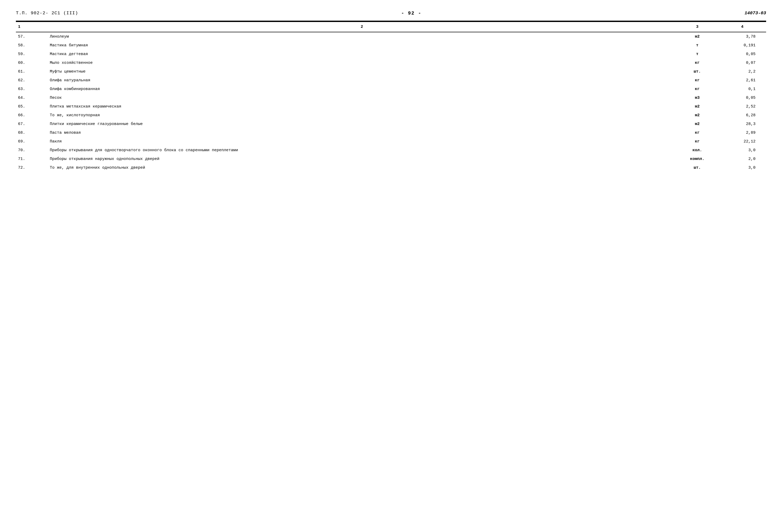 The width and height of the screenshot is (782, 532). Describe the element at coordinates (362, 80) in the screenshot. I see `row-name: Олифа натуральная` at that location.